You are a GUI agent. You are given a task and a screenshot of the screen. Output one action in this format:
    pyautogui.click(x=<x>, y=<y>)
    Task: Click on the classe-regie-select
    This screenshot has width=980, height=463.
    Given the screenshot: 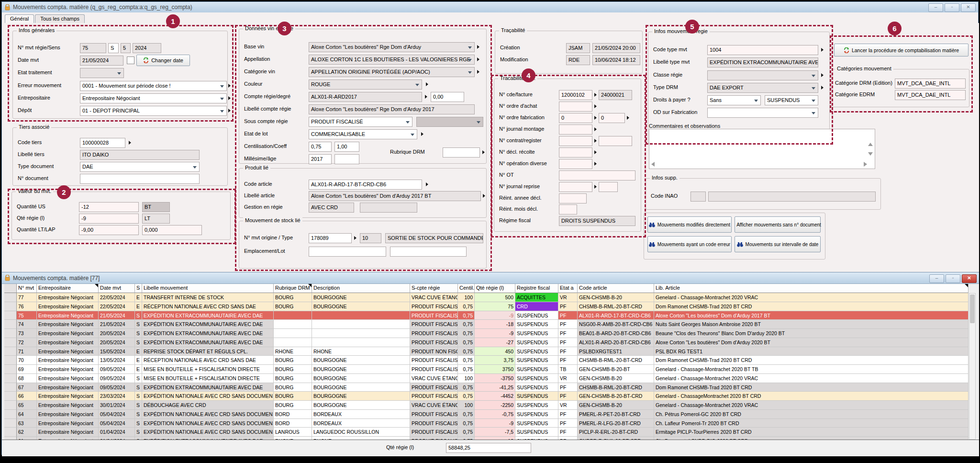 What is the action you would take?
    pyautogui.click(x=763, y=76)
    